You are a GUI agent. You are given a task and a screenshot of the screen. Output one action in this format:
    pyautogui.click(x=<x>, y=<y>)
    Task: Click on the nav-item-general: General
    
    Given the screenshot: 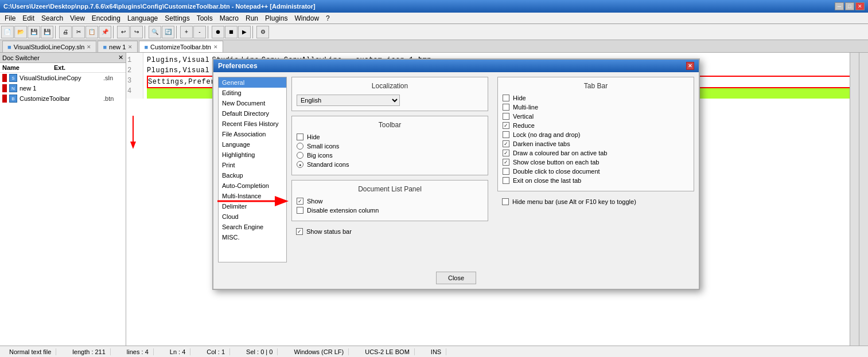 What is the action you would take?
    pyautogui.click(x=252, y=83)
    